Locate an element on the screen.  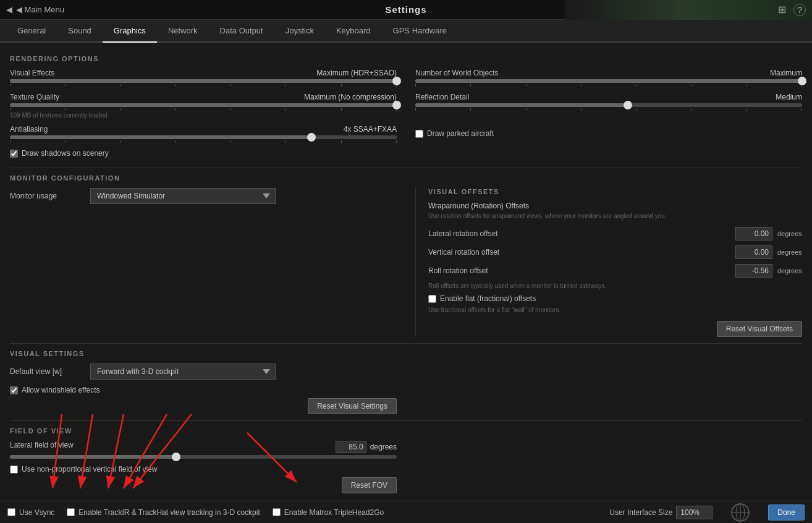
visual-settings-right is located at coordinates (609, 389).